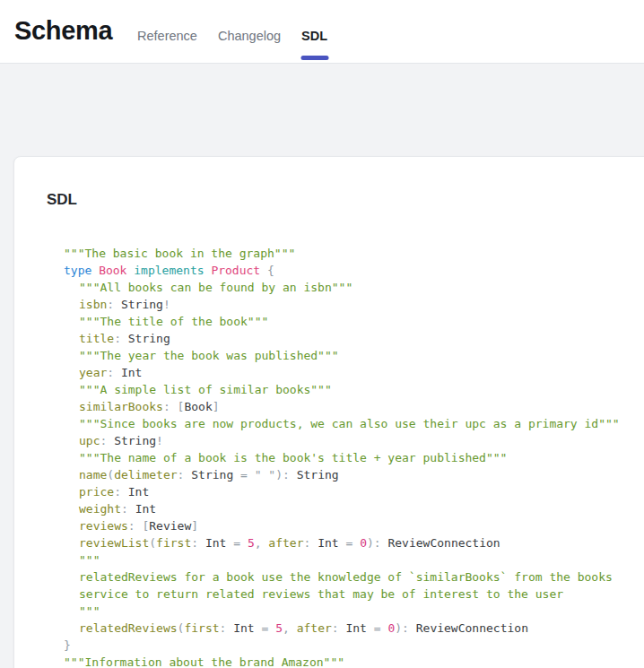 The width and height of the screenshot is (644, 668). What do you see at coordinates (353, 441) in the screenshot?
I see `code-line: upc: String!` at bounding box center [353, 441].